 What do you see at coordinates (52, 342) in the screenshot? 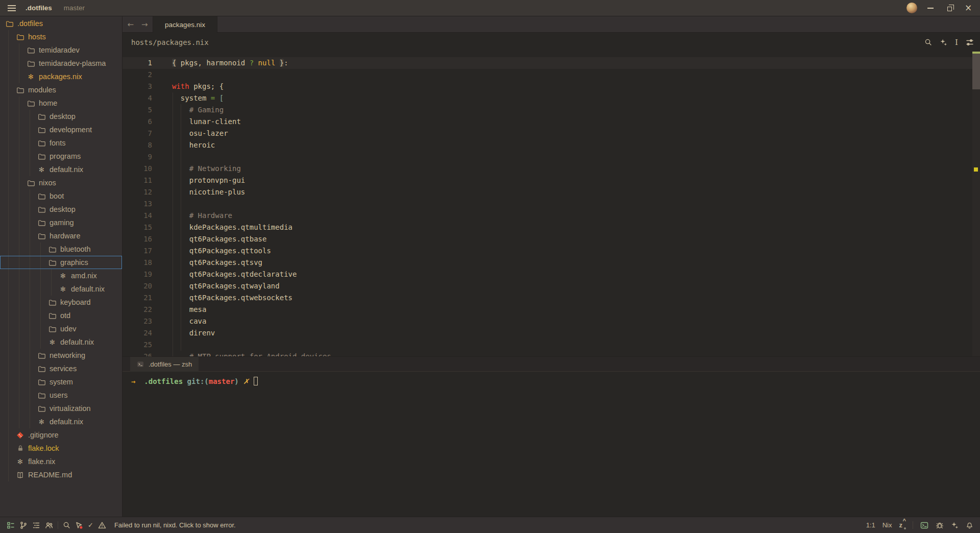
I see `nix-icon: ✻` at bounding box center [52, 342].